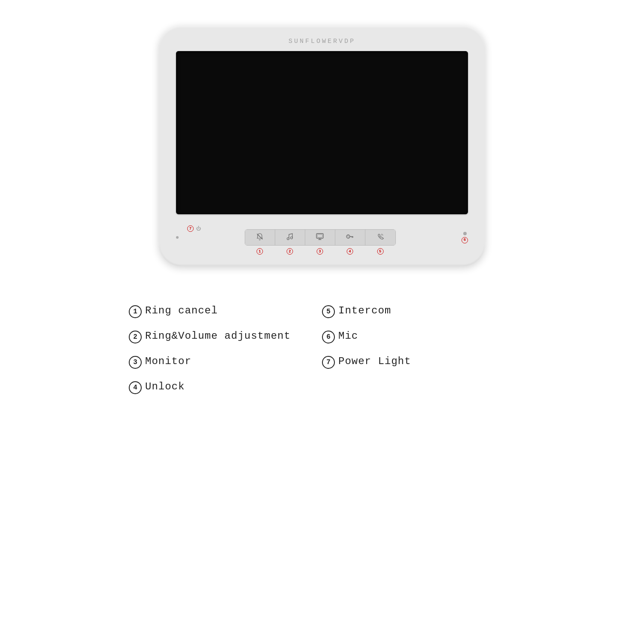 The image size is (644, 644). Describe the element at coordinates (225, 387) in the screenshot. I see `legend-item-4: 4 Unlock` at that location.